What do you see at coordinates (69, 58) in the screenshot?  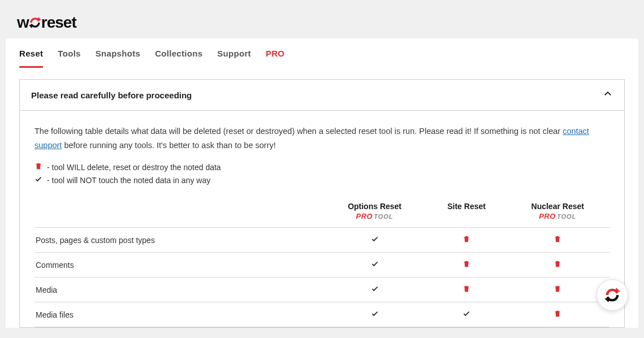 I see `tab-tools: Tools` at bounding box center [69, 58].